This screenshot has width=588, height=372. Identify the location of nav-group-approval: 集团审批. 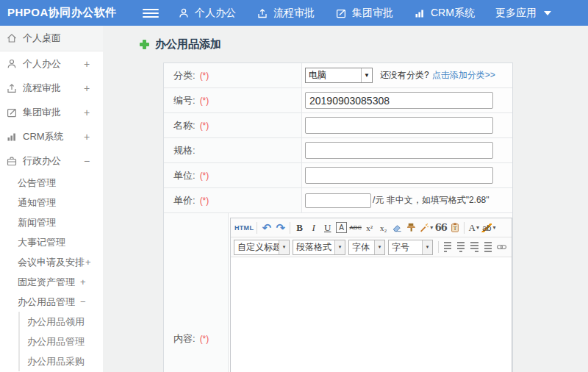
(365, 13).